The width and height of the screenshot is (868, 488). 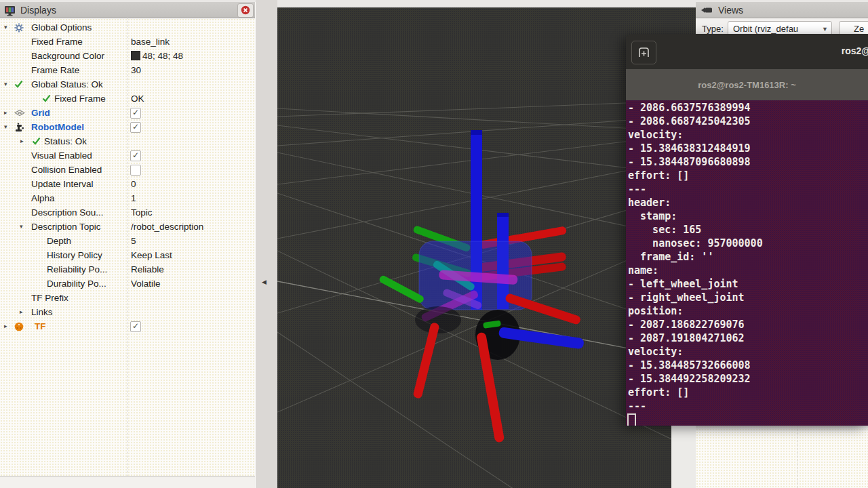 What do you see at coordinates (127, 99) in the screenshot?
I see `display-row-fixed-frame-status: Fixed FrameOK` at bounding box center [127, 99].